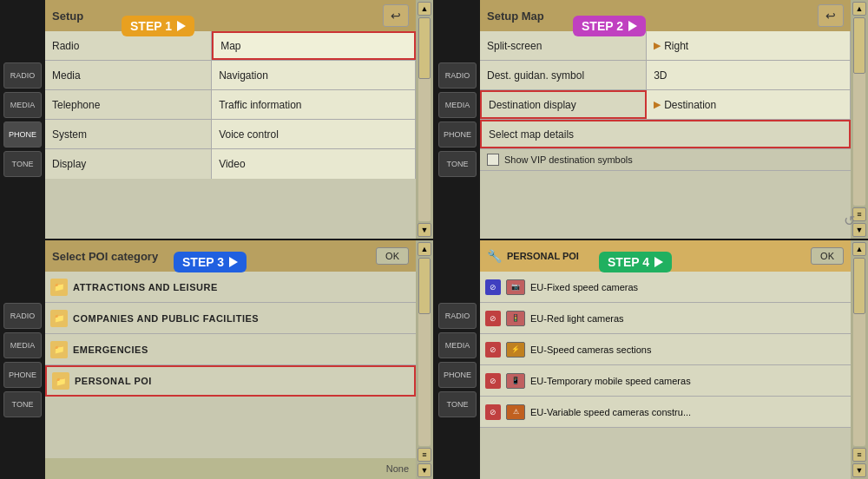 The image size is (868, 479). What do you see at coordinates (457, 375) in the screenshot?
I see `q4-phone-btn: PHONE` at bounding box center [457, 375].